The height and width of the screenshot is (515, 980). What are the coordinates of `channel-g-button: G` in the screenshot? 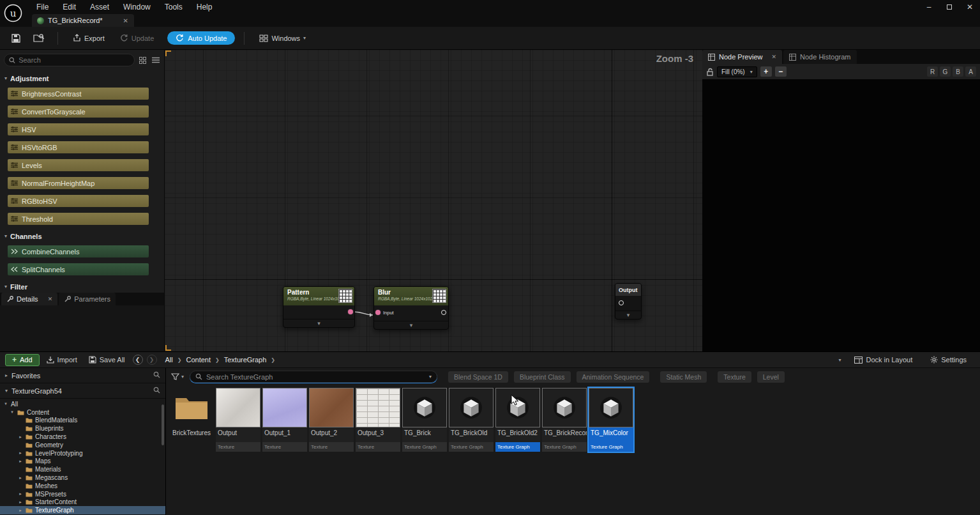 It's located at (945, 72).